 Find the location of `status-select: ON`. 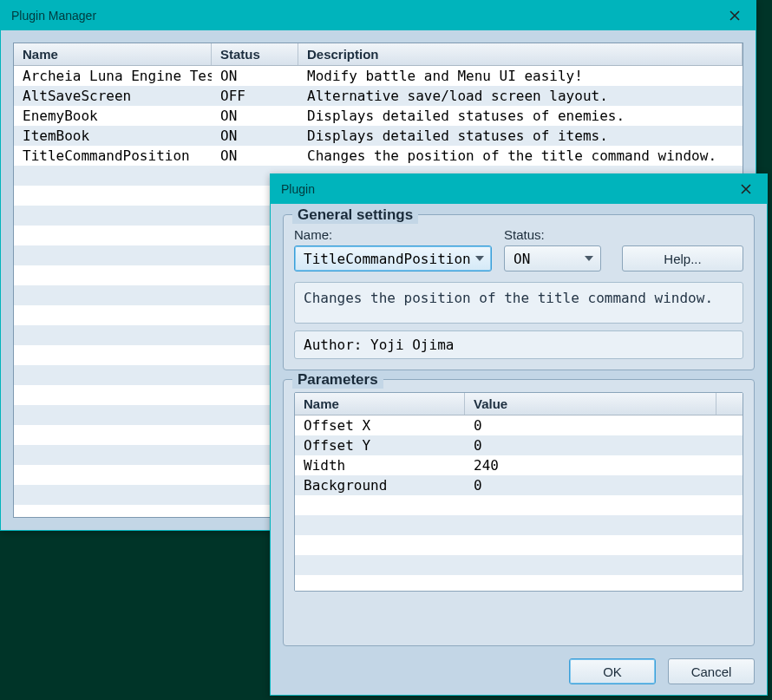

status-select: ON is located at coordinates (553, 258).